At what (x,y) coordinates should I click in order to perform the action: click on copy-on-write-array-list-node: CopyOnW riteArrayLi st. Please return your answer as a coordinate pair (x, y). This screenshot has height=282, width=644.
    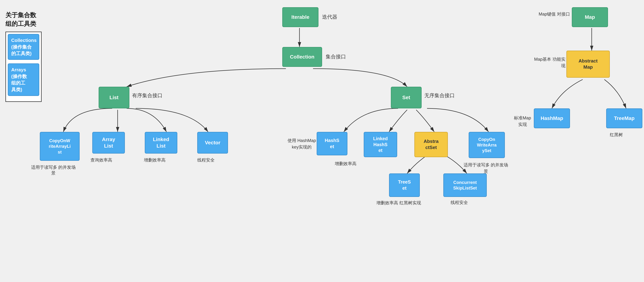
    Looking at the image, I should click on (60, 146).